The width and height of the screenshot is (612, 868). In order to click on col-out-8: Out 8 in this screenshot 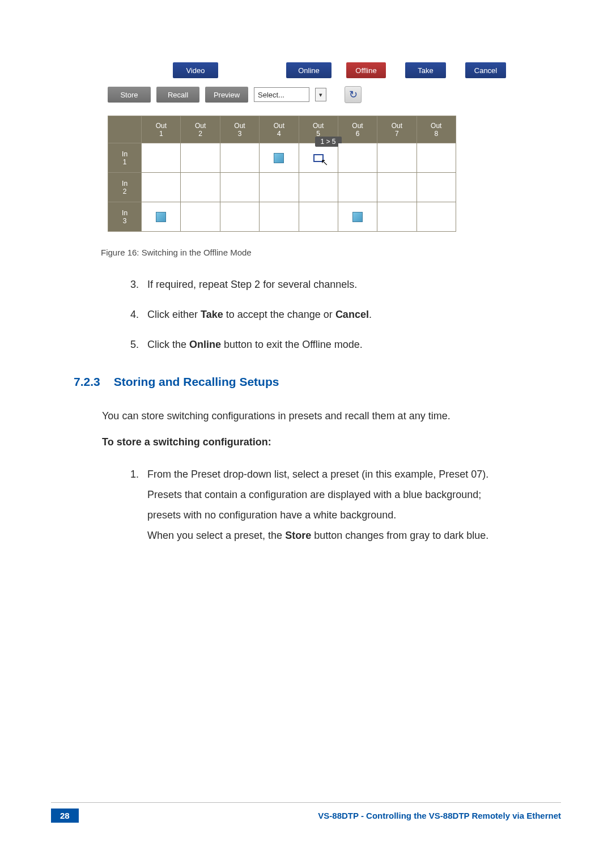, I will do `click(436, 130)`.